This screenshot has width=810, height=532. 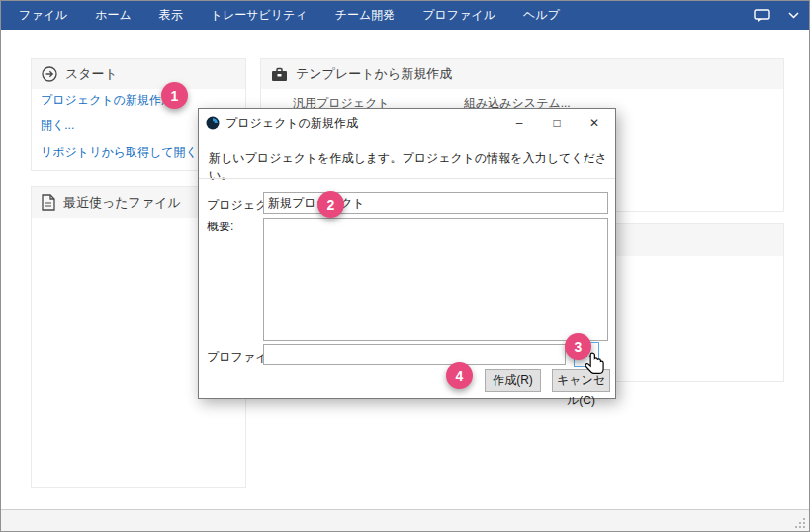 I want to click on minimize-button: –, so click(x=519, y=123).